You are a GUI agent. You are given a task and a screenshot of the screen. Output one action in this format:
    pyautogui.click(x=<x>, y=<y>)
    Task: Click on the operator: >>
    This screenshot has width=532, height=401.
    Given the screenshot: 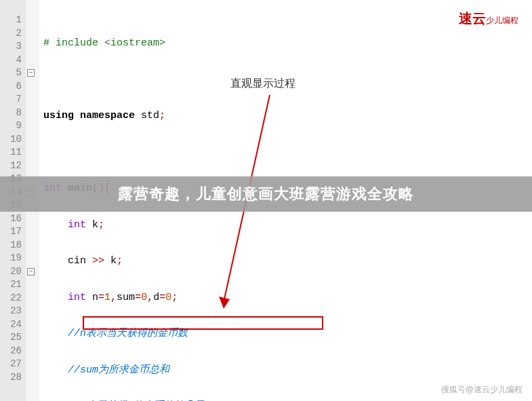 What is the action you would take?
    pyautogui.click(x=98, y=261)
    